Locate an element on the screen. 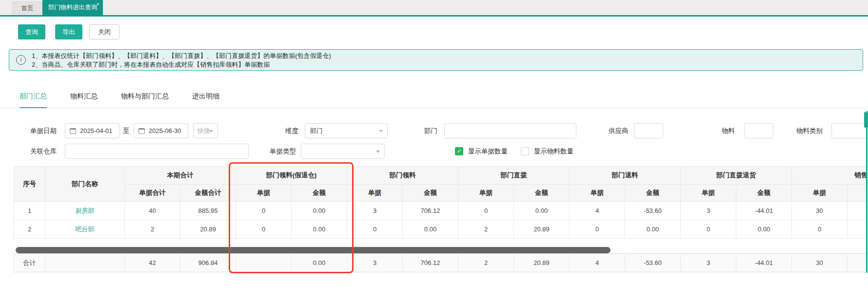 Image resolution: width=868 pixels, height=303 pixels. sub-header-1-0: 单据 is located at coordinates (264, 193).